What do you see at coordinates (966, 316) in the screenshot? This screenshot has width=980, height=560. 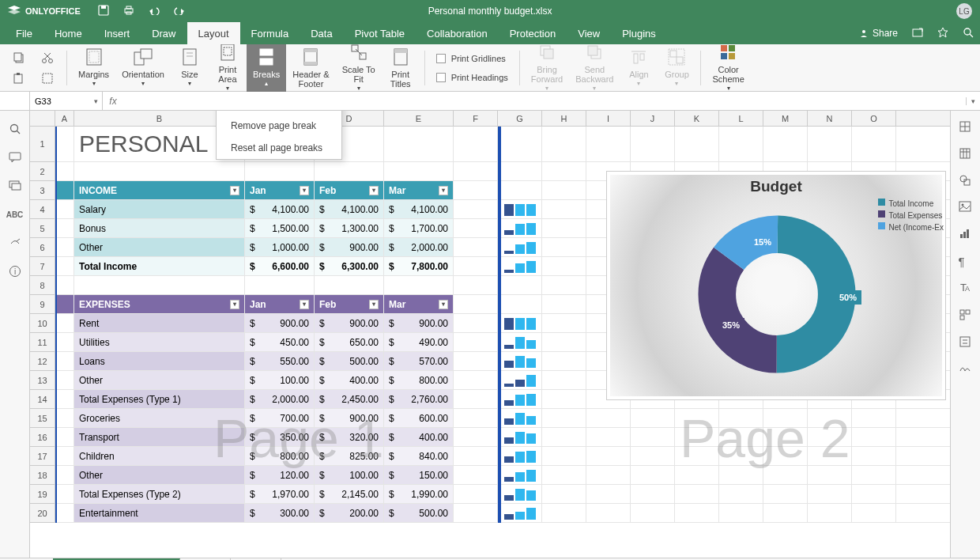 I see `pivot-settings-icon` at bounding box center [966, 316].